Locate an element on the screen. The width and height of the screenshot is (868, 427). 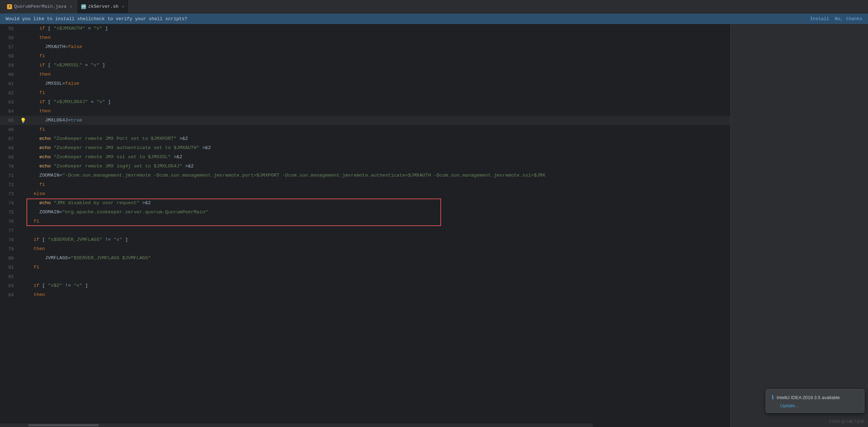
table-row: 73 else is located at coordinates (365, 194).